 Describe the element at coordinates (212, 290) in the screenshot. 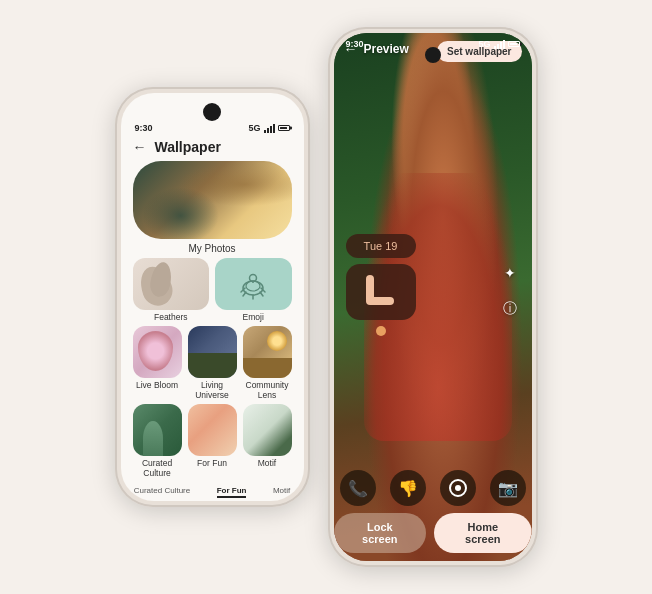

I see `grid-row-1: Feathers` at that location.